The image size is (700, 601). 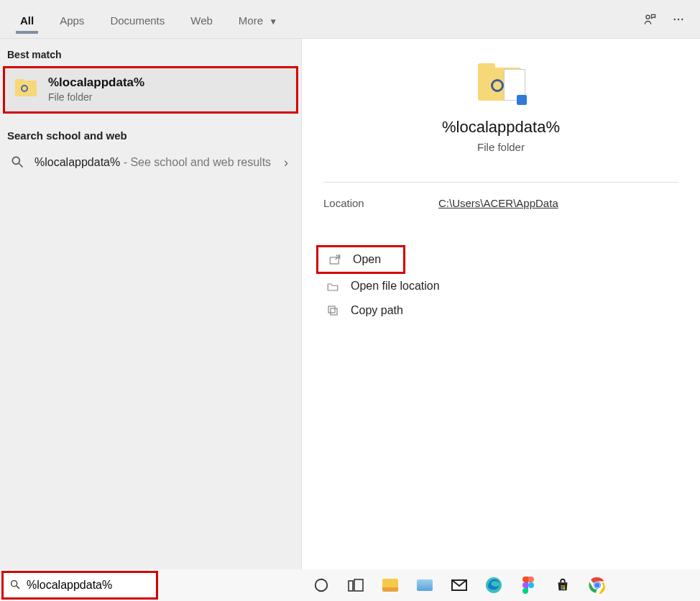 What do you see at coordinates (137, 19) in the screenshot?
I see `tab-documents: Documents` at bounding box center [137, 19].